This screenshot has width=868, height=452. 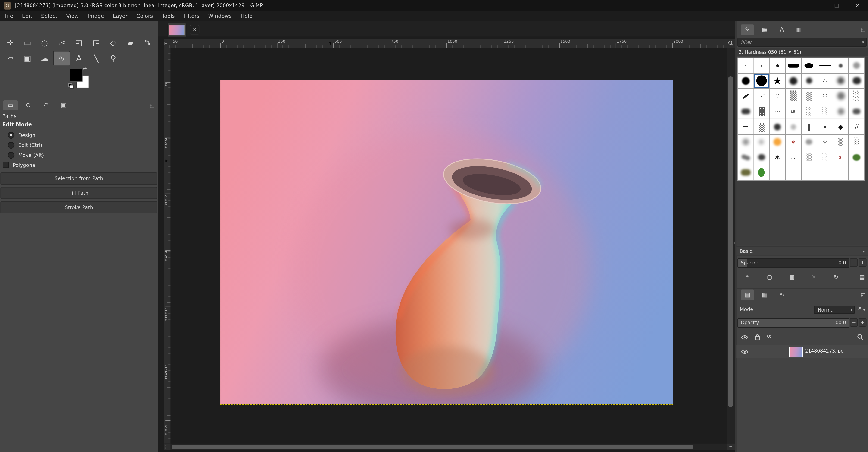 I want to click on gimp-logo-icon: G, so click(x=7, y=5).